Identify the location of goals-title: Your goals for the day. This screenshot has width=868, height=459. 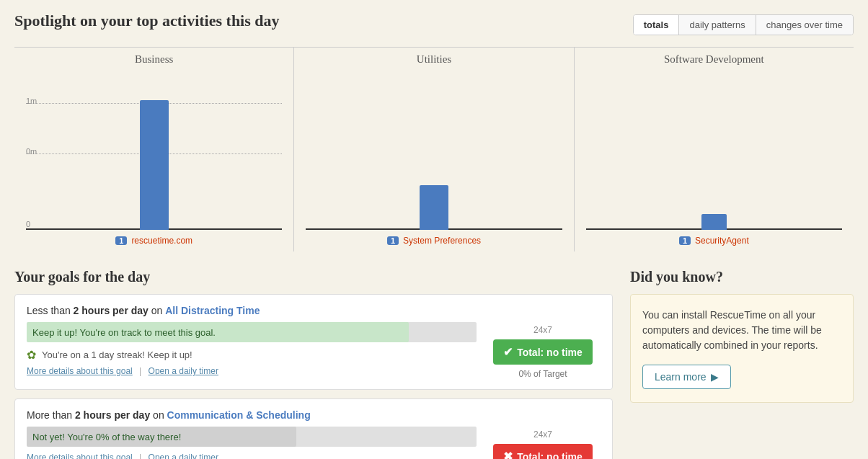
(314, 277).